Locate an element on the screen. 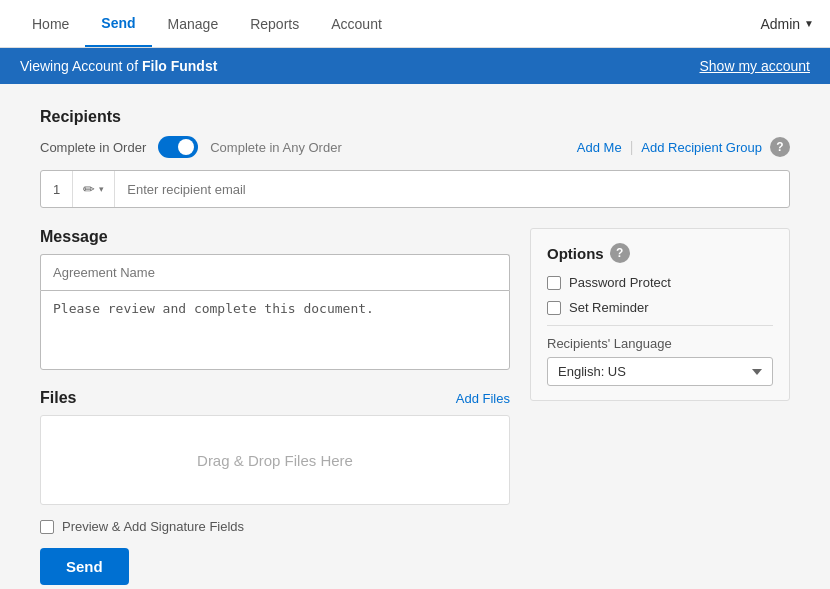  complete-any-order-label: Complete in Any Order is located at coordinates (276, 148).